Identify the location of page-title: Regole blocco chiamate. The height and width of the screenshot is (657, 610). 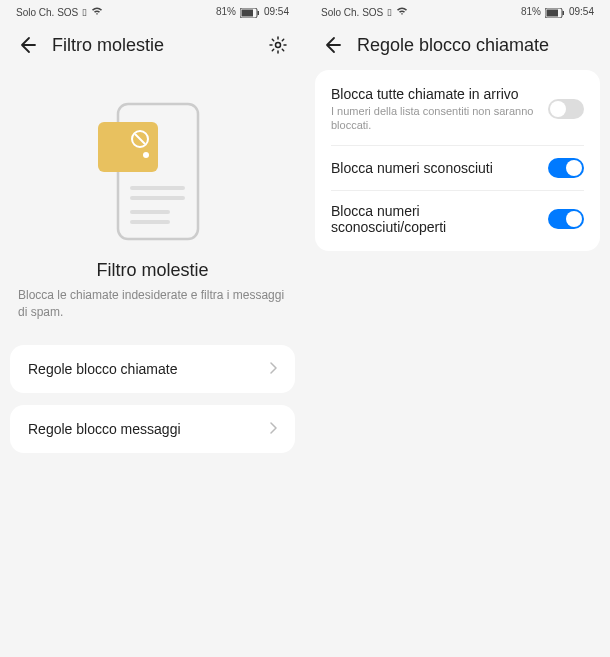
(476, 46).